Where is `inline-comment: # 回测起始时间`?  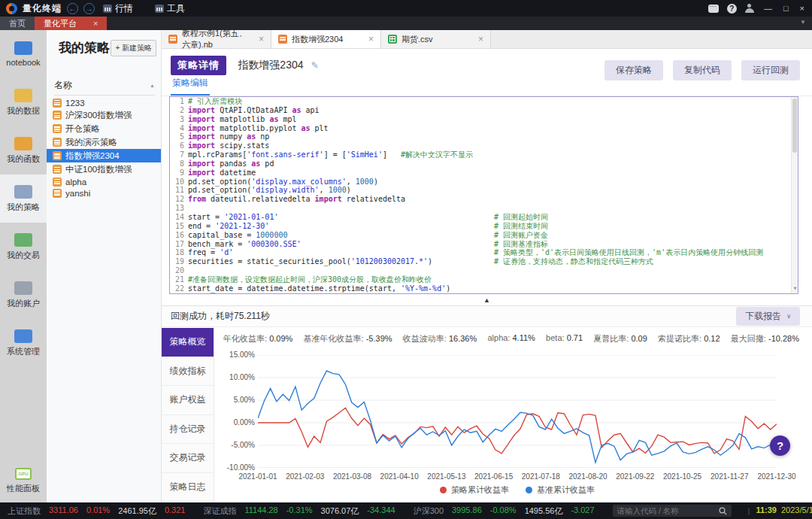
inline-comment: # 回测起始时间 is located at coordinates (521, 217).